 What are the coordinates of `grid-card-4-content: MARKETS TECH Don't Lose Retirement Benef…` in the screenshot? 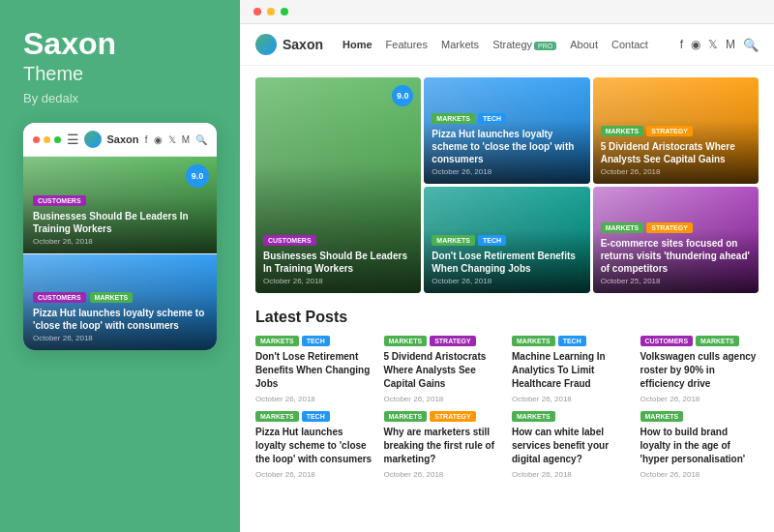 It's located at (507, 260).